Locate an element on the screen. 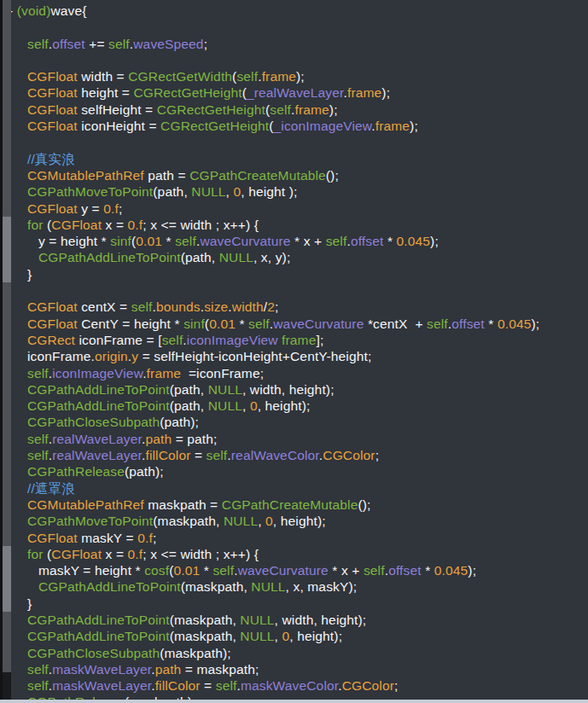 Image resolution: width=588 pixels, height=703 pixels. code-token-plain: * x + is located at coordinates (346, 570).